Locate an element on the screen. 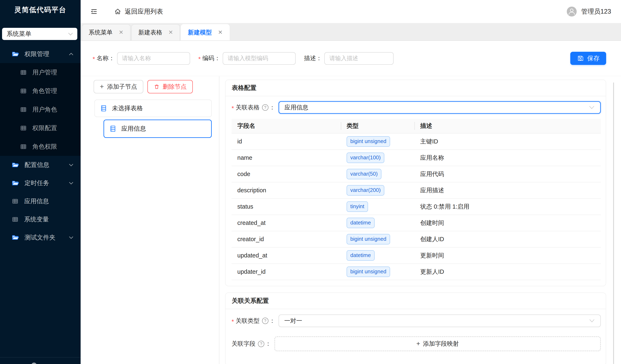 The height and width of the screenshot is (364, 621). sidebar-group-config-info: 配置信息 is located at coordinates (40, 165).